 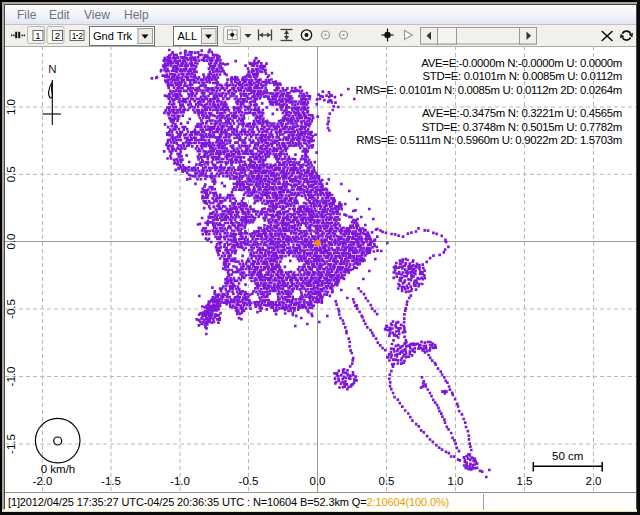 I want to click on svg-text: -2.0, so click(x=43, y=481).